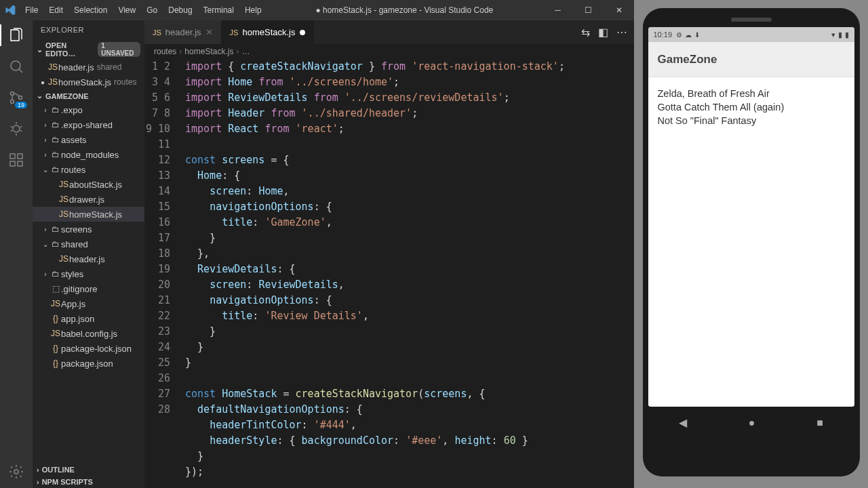 The height and width of the screenshot is (488, 868). Describe the element at coordinates (389, 33) in the screenshot. I see `tab-bar: JSheader.js✕JShomeStack.js ⇆ ◧ ⋯` at that location.